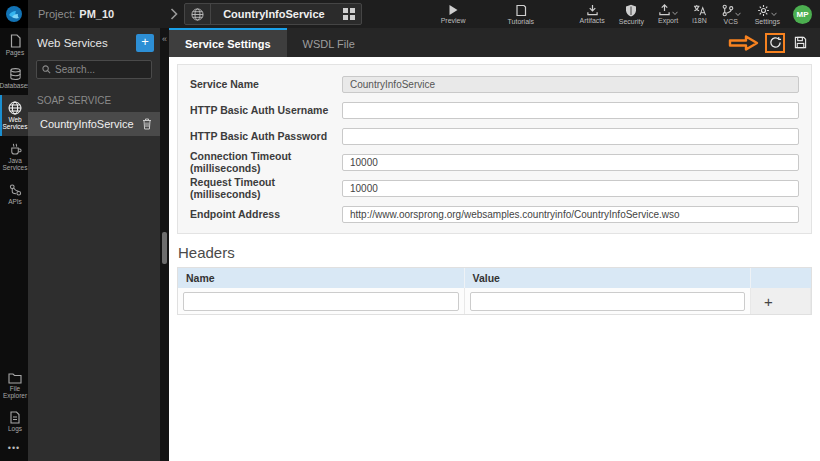 The image size is (820, 461). Describe the element at coordinates (728, 10) in the screenshot. I see `branch-icon` at that location.